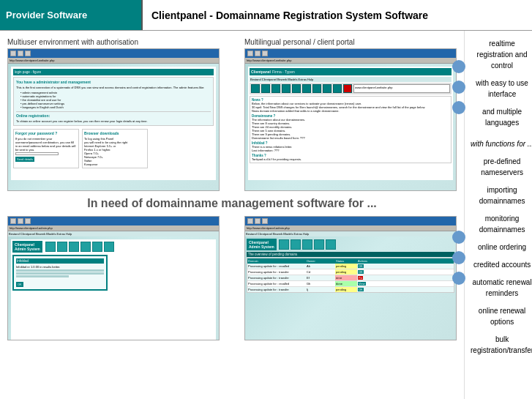  What do you see at coordinates (113, 42) in the screenshot?
I see `screenshot-top-left-label: Multiuser environment with authorisation` at bounding box center [113, 42].